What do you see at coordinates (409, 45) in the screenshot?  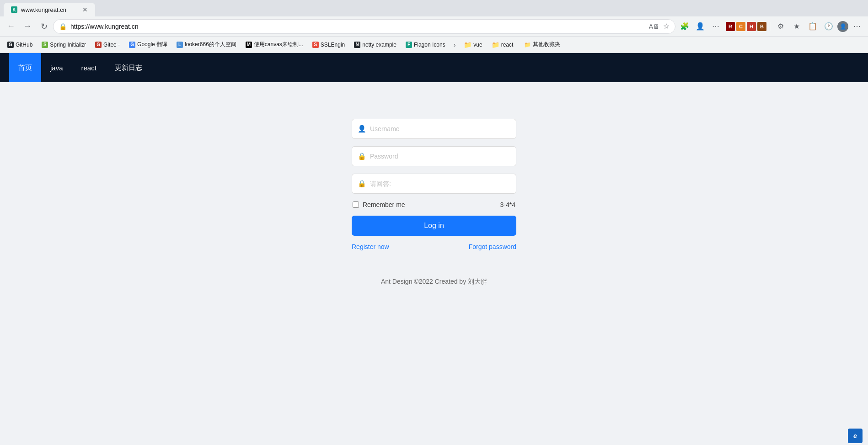 I see `bookmark-favicon-flagon: F` at bounding box center [409, 45].